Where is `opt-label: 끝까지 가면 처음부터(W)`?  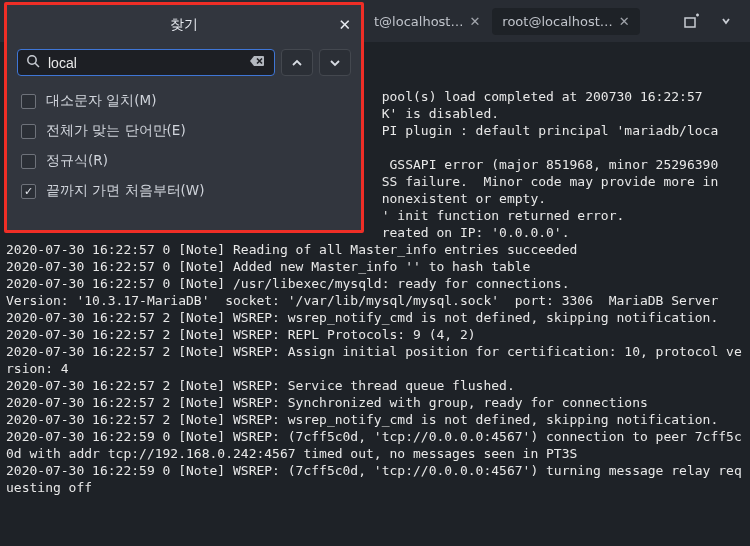 opt-label: 끝까지 가면 처음부터(W) is located at coordinates (125, 191).